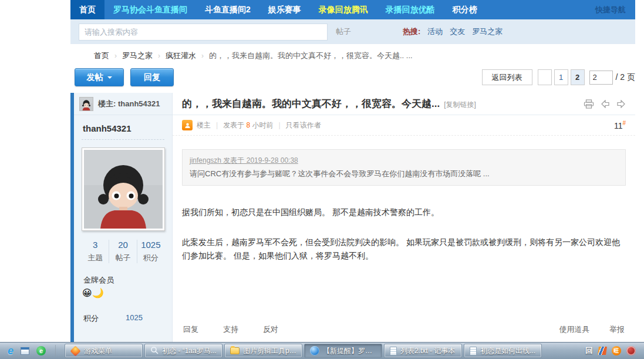 This screenshot has width=644, height=359. Describe the element at coordinates (589, 104) in the screenshot. I see `print-icon` at that location.